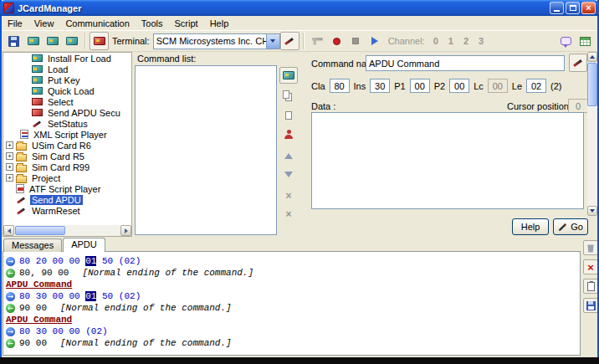 This screenshot has width=599, height=364. Describe the element at coordinates (591, 248) in the screenshot. I see `clear-log-button` at that location.